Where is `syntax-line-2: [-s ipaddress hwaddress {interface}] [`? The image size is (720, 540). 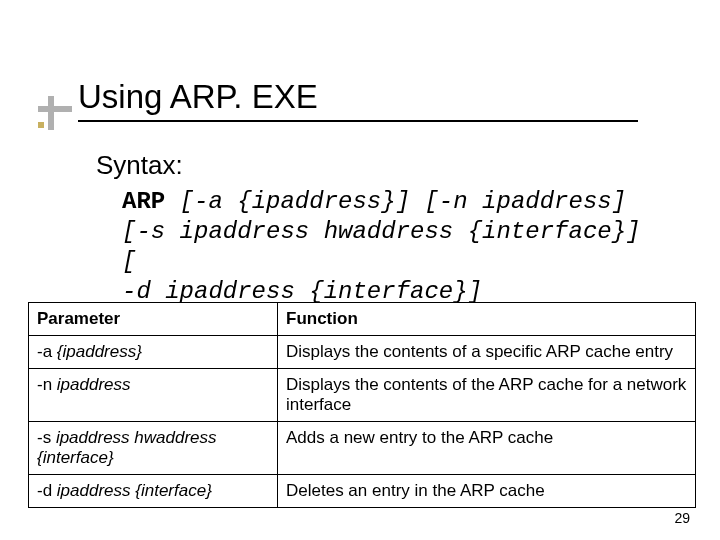 syntax-line-2: [-s ipaddress hwaddress {interface}] [ is located at coordinates (403, 246).